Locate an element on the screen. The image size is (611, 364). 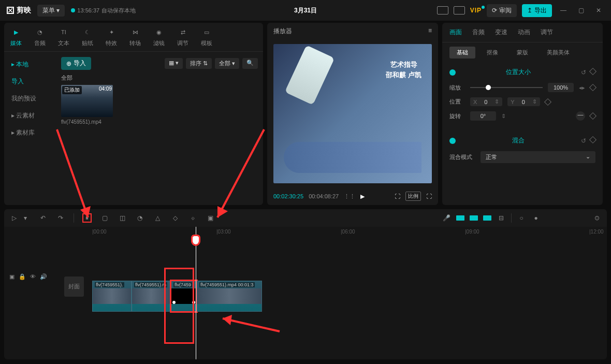
play-button: ▶ is located at coordinates (362, 197).